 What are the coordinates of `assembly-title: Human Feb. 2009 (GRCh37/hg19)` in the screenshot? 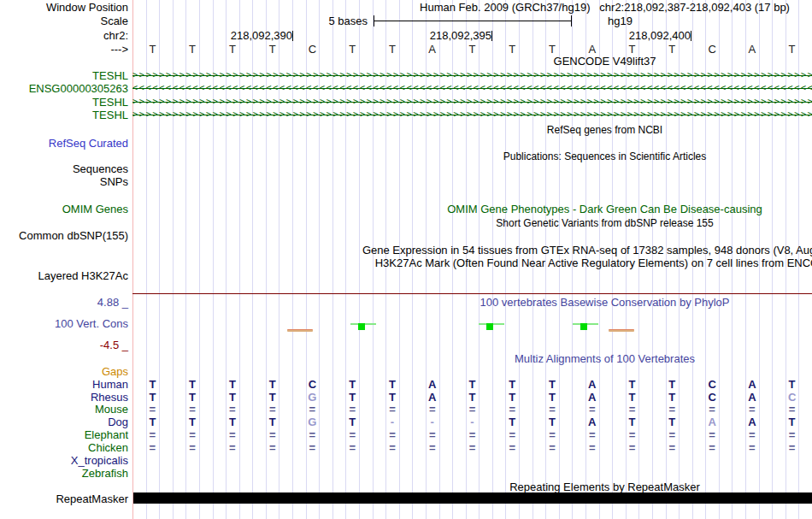 It's located at (504, 7).